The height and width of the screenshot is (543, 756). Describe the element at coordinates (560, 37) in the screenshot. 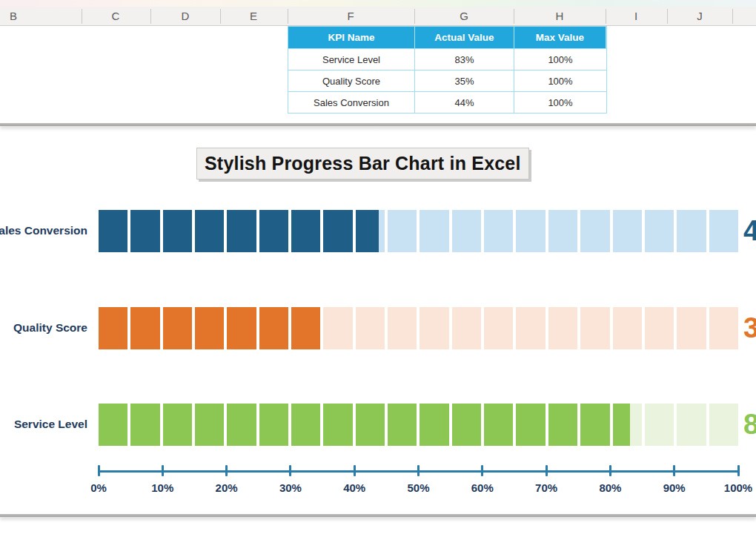

I see `kpi-table-header-cell: Max Value` at that location.